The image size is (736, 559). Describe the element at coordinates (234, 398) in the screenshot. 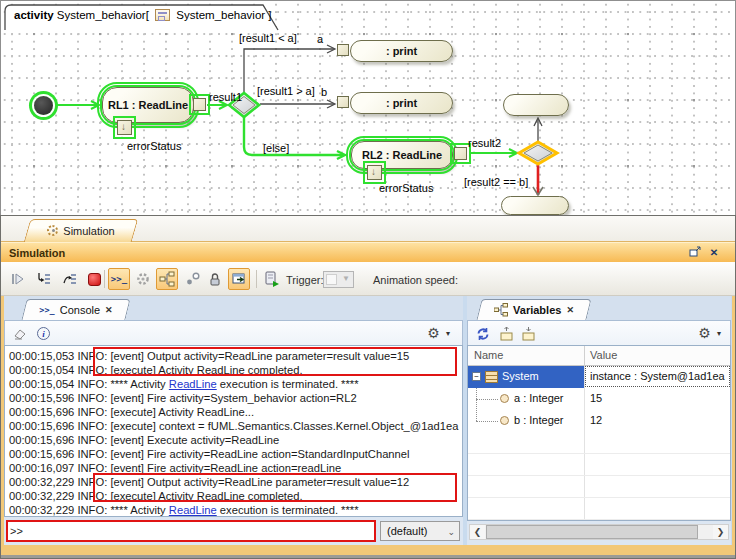

I see `log-line: 00:00:15,596 INFO: [event] Fire activity…` at that location.